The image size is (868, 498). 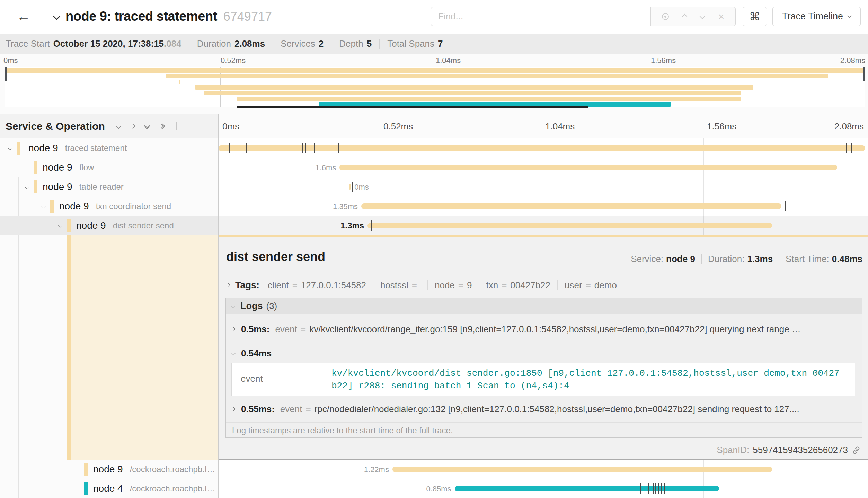 What do you see at coordinates (47, 17) in the screenshot?
I see `header-divider` at bounding box center [47, 17].